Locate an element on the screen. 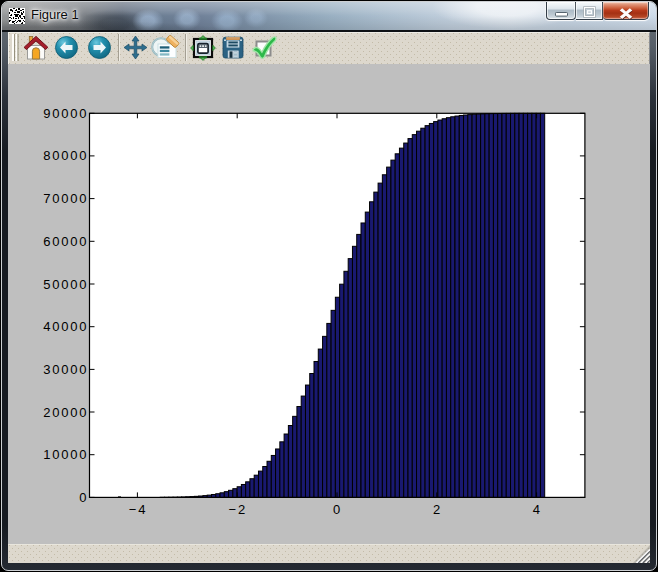 The image size is (658, 572). svg-text: 50000 is located at coordinates (66, 284).